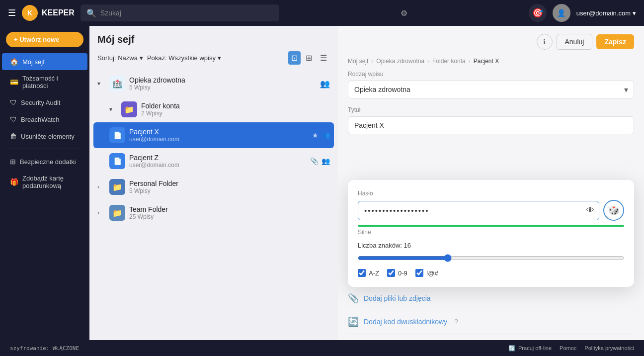 The height and width of the screenshot is (356, 644). I want to click on info-icon: ℹ, so click(545, 42).